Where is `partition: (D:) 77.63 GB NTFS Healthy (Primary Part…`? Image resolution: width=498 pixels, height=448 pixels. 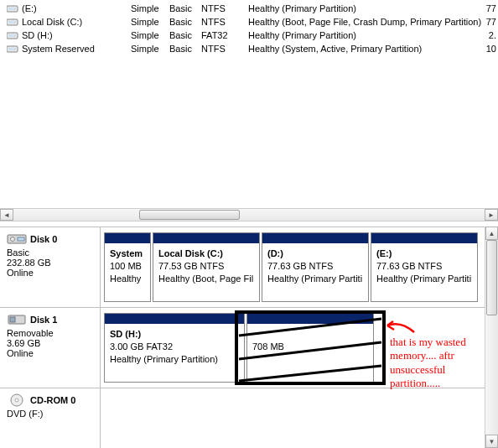
partition: (D:) 77.63 GB NTFS Healthy (Primary Part… is located at coordinates (315, 267).